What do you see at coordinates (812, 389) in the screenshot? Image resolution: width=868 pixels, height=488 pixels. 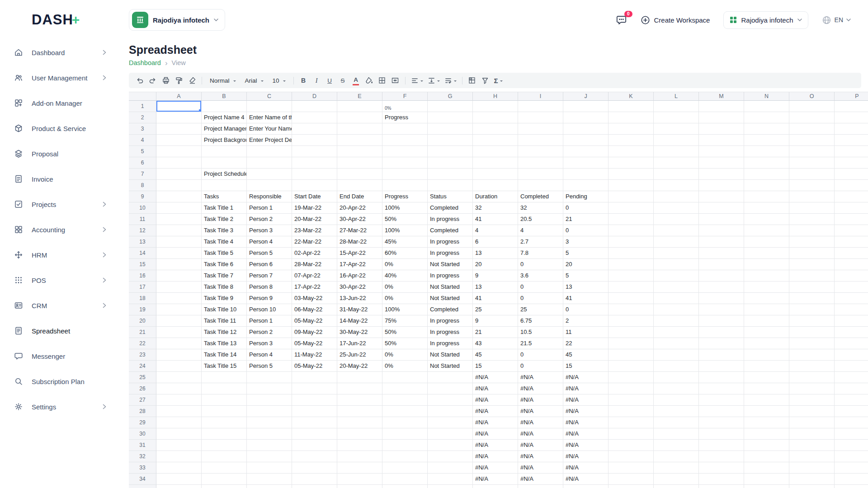 I see `cell-O26` at bounding box center [812, 389].